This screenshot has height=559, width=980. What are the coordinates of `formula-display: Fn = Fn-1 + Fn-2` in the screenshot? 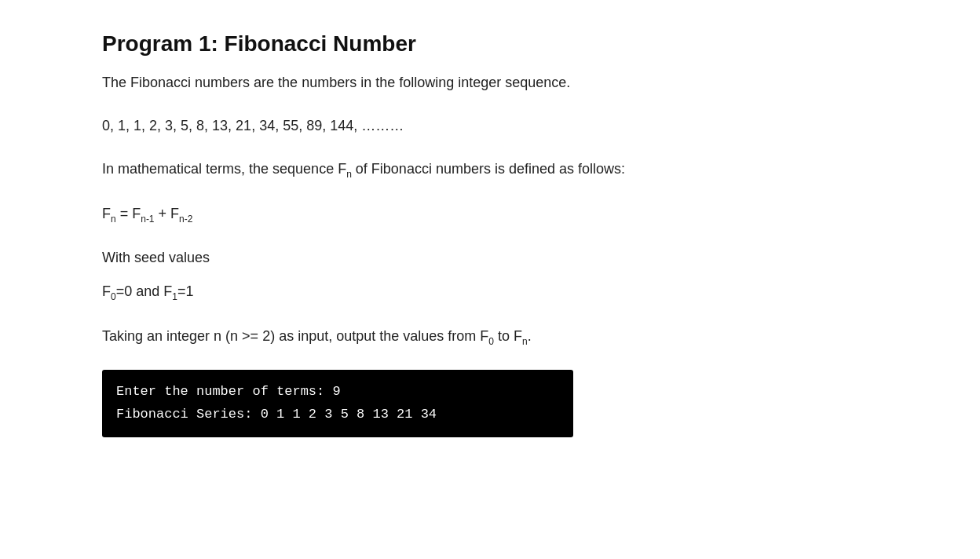 It's located at (490, 215).